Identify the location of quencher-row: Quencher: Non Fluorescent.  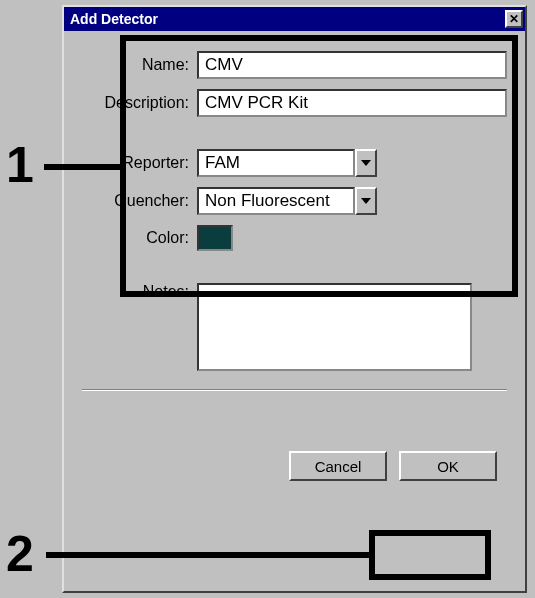
(294, 201).